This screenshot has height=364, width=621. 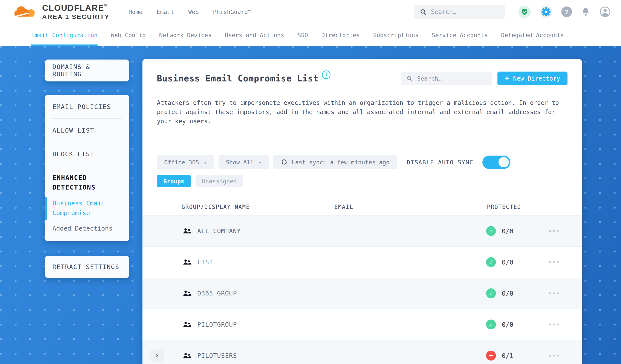 I want to click on column-header-email: EMAIL, so click(x=344, y=207).